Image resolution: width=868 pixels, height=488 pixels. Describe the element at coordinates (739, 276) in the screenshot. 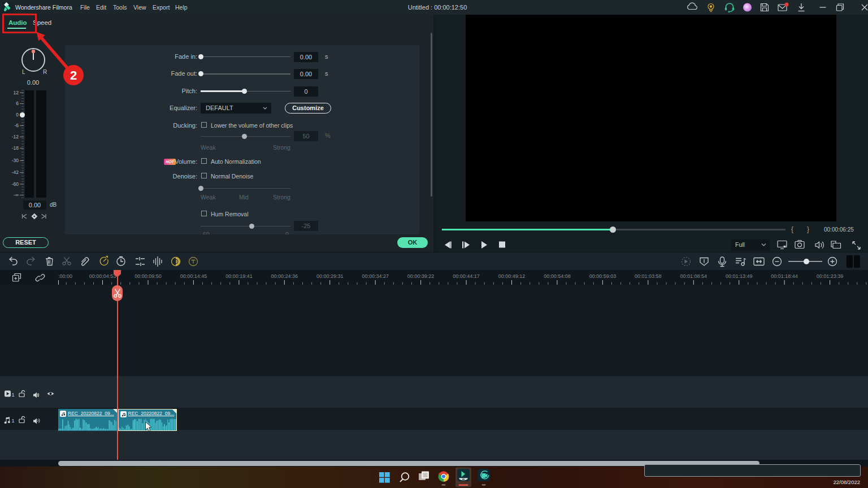

I see `svg-text: 00:01:13:49` at that location.